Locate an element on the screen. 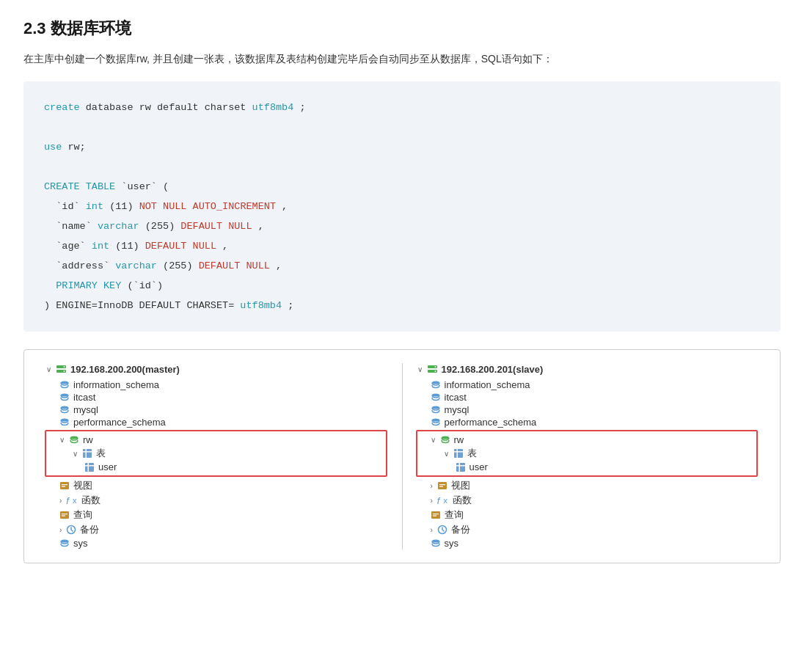 This screenshot has height=672, width=804. slave-view: › 视图 is located at coordinates (594, 486).